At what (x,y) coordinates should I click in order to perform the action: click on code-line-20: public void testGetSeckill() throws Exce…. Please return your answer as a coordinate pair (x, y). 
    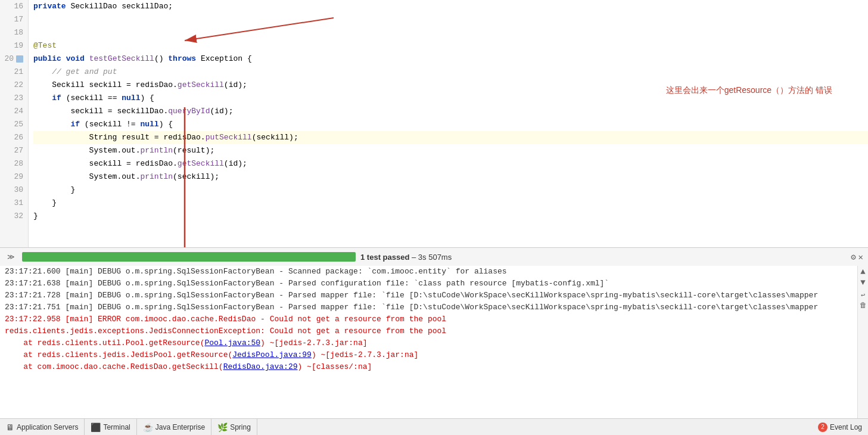
    Looking at the image, I should click on (450, 59).